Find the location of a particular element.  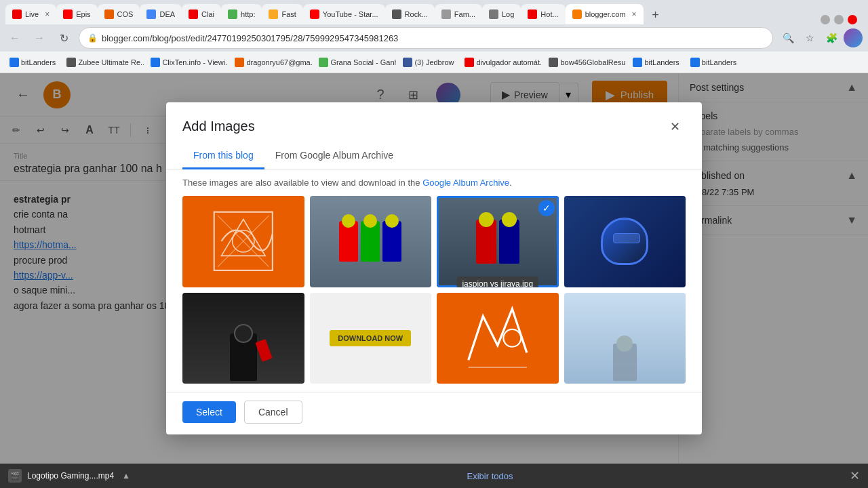

tab-clai: Clai is located at coordinates (201, 14).